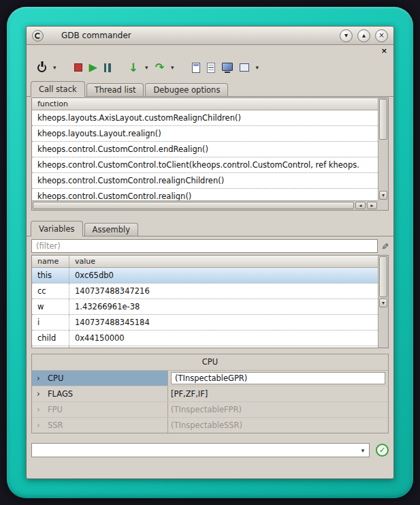  What do you see at coordinates (205, 323) in the screenshot?
I see `variable-row: i 140737488345184` at bounding box center [205, 323].